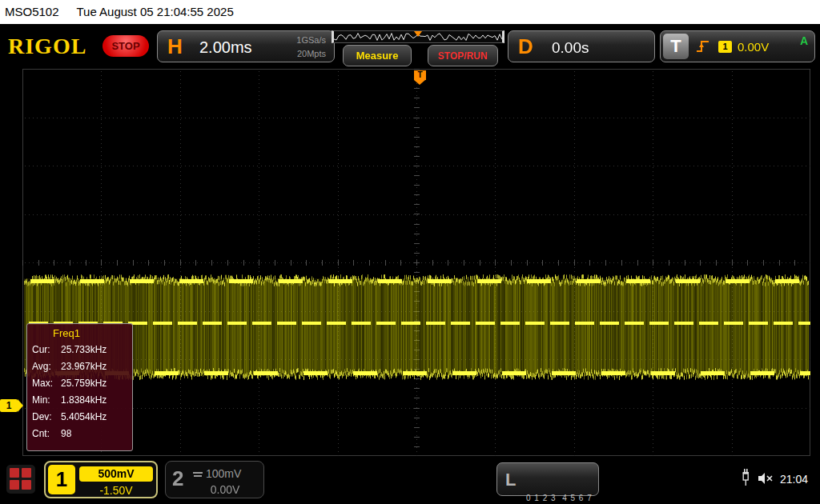  I want to click on measurement-title: Freq1, so click(80, 333).